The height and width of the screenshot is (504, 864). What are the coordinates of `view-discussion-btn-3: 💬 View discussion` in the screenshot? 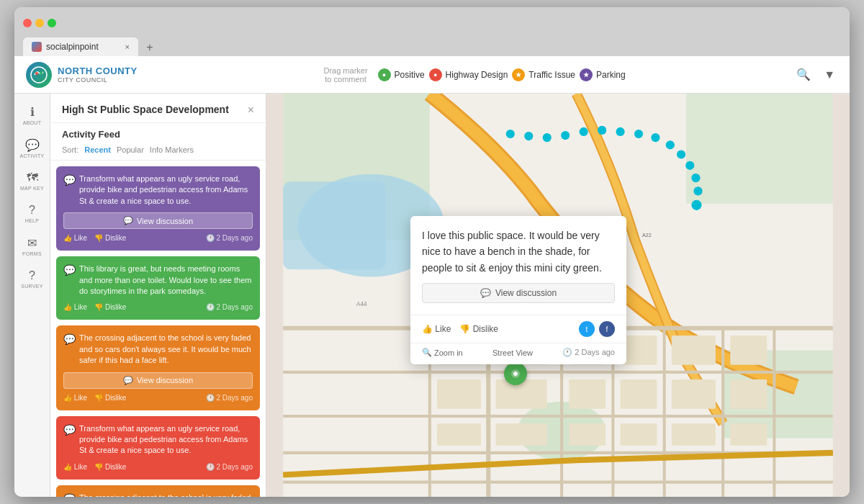 It's located at (158, 380).